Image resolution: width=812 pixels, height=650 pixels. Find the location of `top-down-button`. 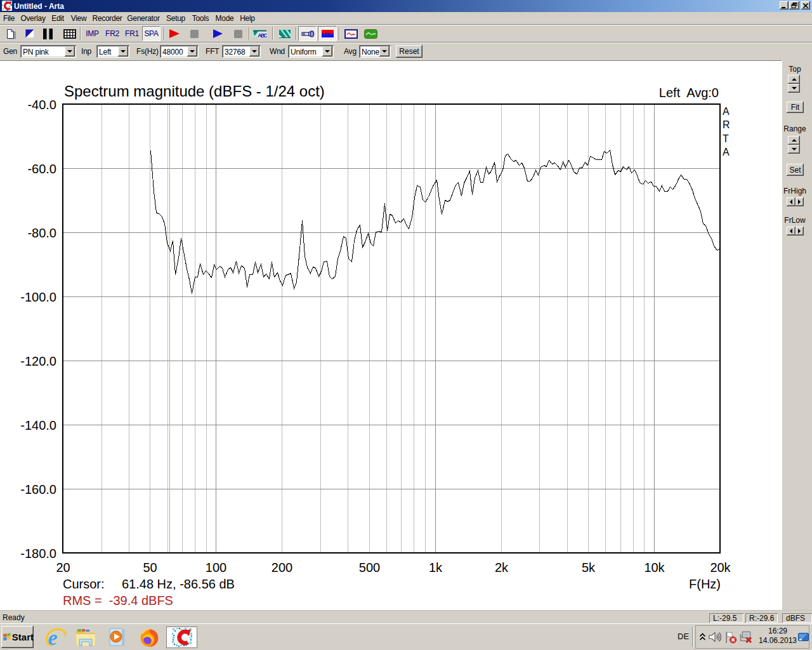

top-down-button is located at coordinates (794, 88).